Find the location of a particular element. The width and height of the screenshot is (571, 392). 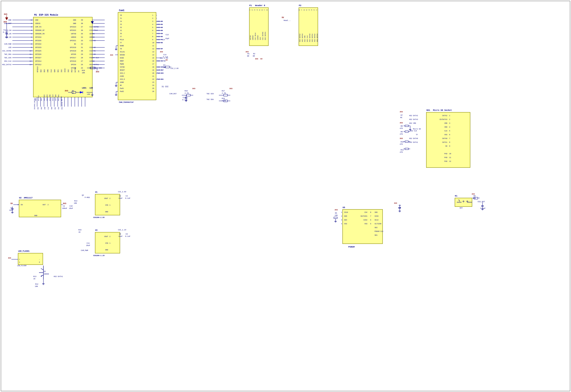

svg-text: Pad2 is located at coordinates (122, 91).